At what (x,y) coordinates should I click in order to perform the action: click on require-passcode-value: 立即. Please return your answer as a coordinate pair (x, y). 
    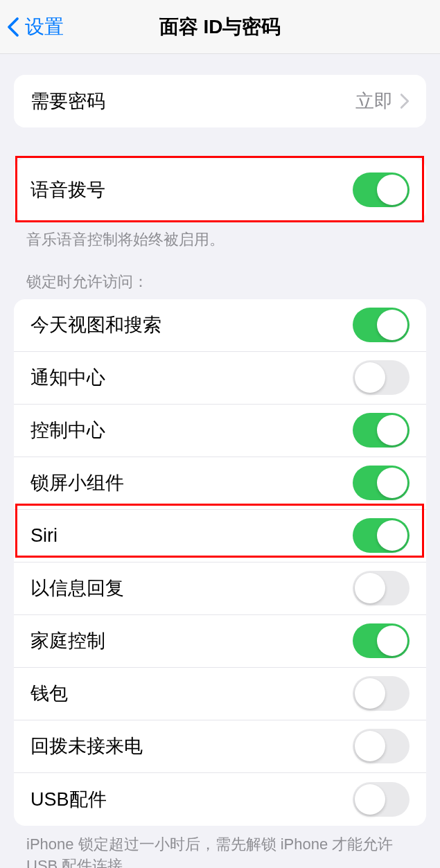
    Looking at the image, I should click on (374, 101).